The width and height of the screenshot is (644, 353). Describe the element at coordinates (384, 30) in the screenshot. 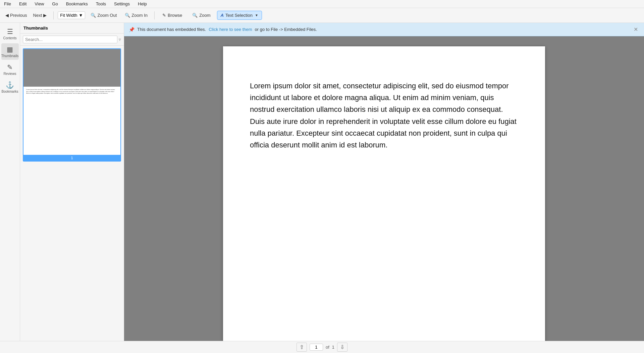

I see `embedded-files-banner: 📌 This document has embedded files. Clic…` at that location.